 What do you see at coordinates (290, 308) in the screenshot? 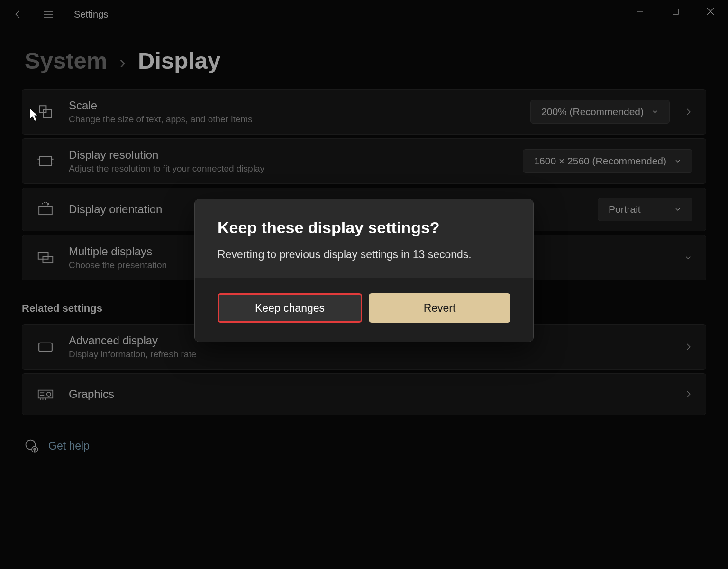
I see `keep-changes-button: Keep changes` at bounding box center [290, 308].